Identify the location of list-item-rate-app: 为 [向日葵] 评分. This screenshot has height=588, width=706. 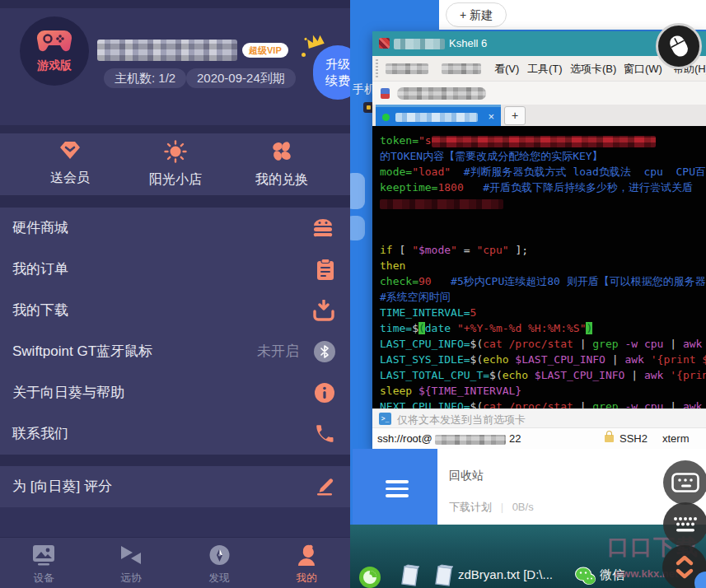
(175, 487).